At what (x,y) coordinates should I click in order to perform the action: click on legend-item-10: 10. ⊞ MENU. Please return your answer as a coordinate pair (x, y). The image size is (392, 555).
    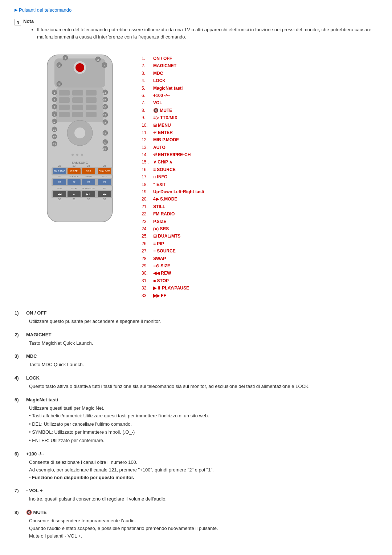
    Looking at the image, I should click on (260, 125).